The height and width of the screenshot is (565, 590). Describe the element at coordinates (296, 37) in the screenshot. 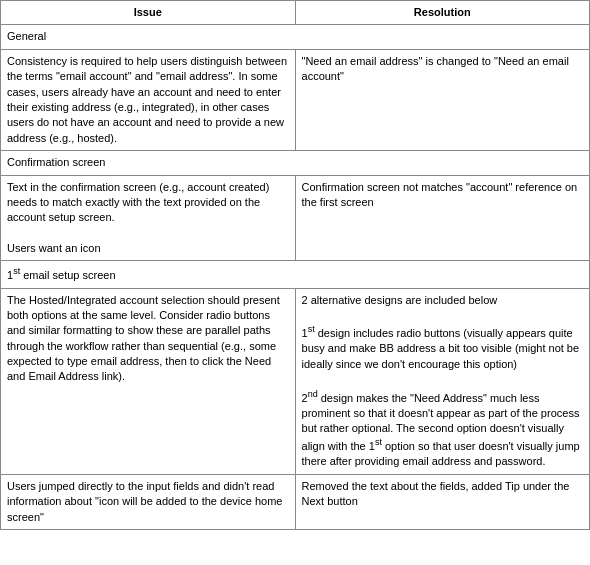

I see `section-general-label: General` at that location.